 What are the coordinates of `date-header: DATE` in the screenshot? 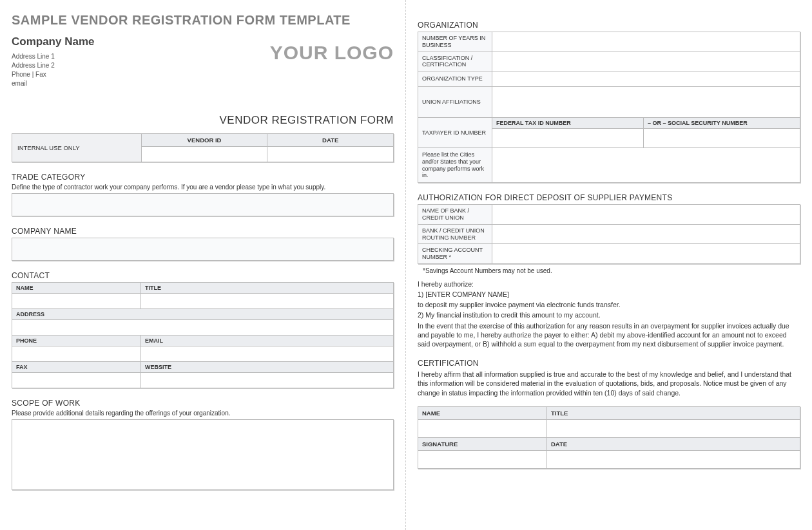 It's located at (331, 140).